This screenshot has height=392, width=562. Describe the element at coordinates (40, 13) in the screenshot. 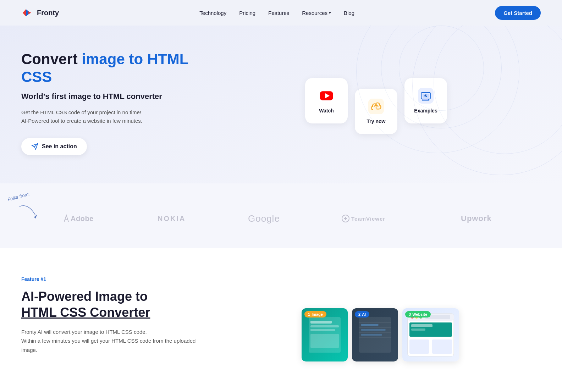

I see `logo: Fronty` at that location.